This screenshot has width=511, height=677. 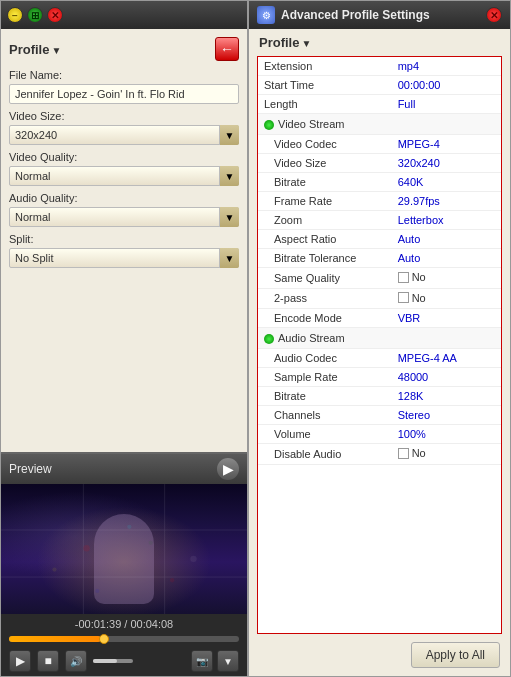 What do you see at coordinates (380, 258) in the screenshot?
I see `table-row: Bitrate ToleranceAuto` at bounding box center [380, 258].